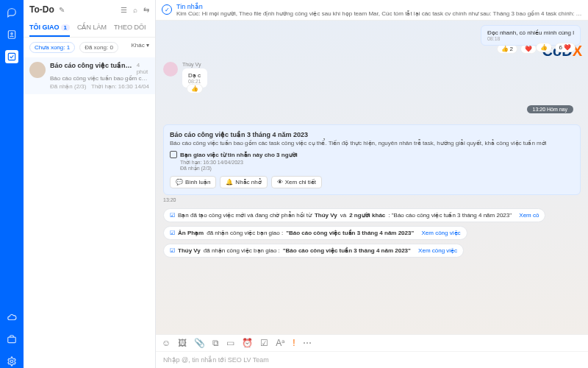 The height and width of the screenshot is (368, 588). I want to click on tab-follow: THEO DÕI, so click(130, 28).